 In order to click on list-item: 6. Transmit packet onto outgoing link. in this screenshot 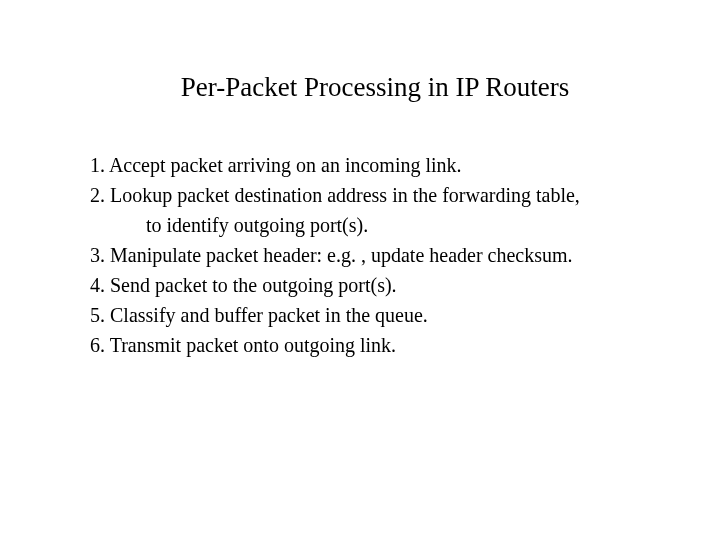, I will do `click(360, 346)`.